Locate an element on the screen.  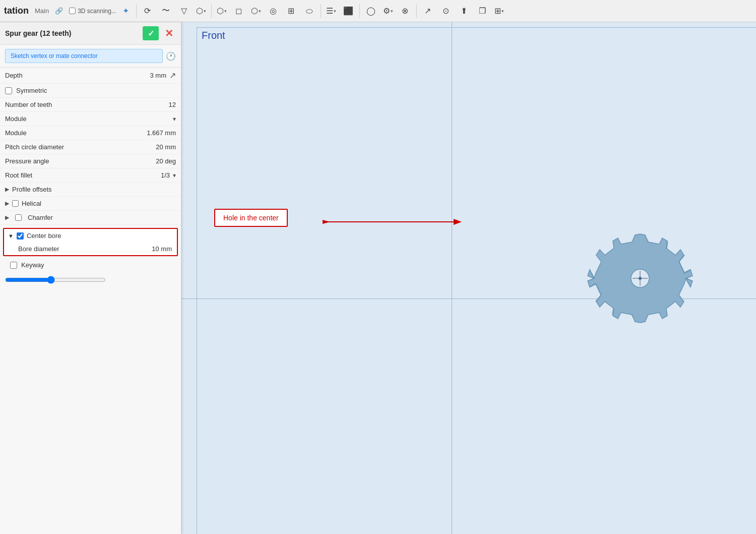
panel-title: Spur gear (12 teeth) is located at coordinates (38, 33).